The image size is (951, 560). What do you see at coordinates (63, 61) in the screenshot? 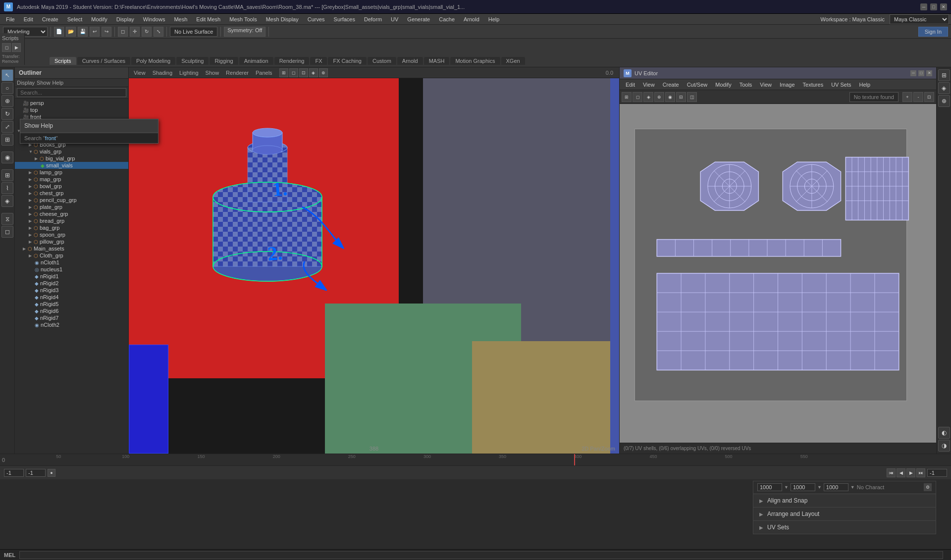
I see `shelf-tab-scripts: Scripts` at bounding box center [63, 61].